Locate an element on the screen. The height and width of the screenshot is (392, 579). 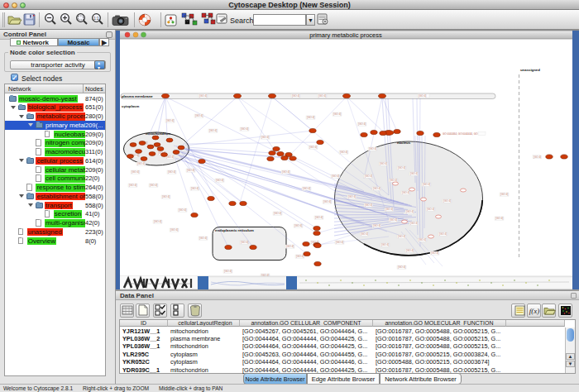
svg-text: plasma membrane is located at coordinates (137, 96).